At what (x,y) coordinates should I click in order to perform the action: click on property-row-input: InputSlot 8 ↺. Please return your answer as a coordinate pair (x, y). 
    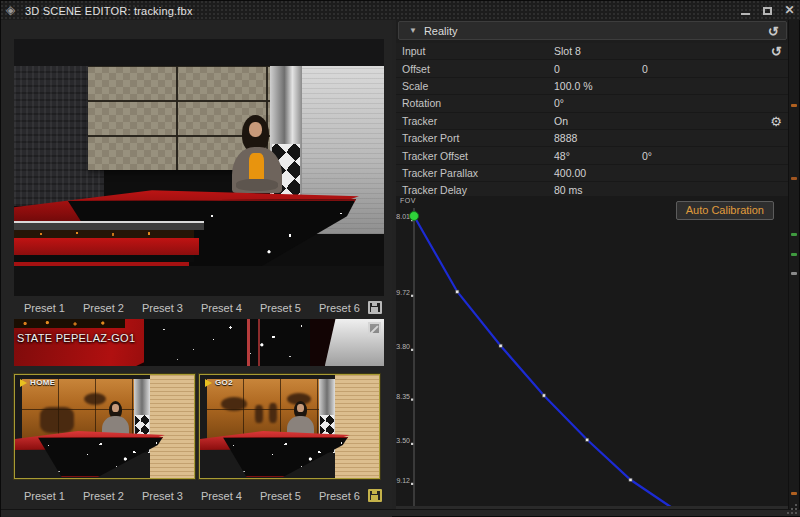
    Looking at the image, I should click on (592, 52).